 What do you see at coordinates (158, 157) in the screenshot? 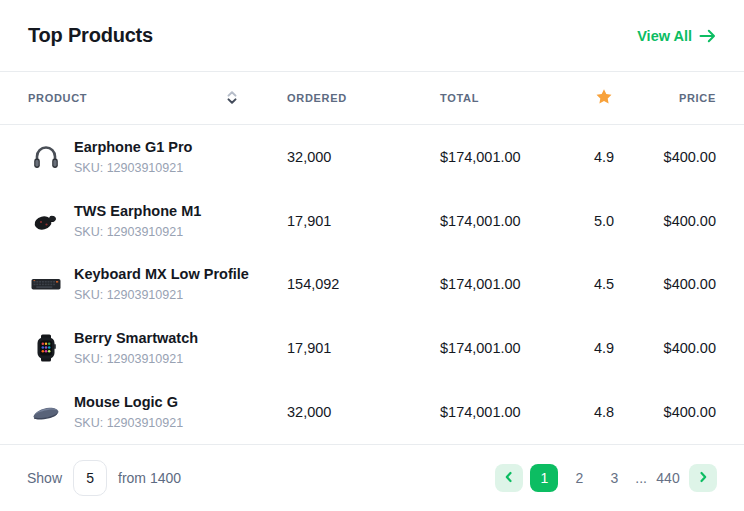
I see `product-cell: Earphone G1 Pro SKU: 12903910921` at bounding box center [158, 157].